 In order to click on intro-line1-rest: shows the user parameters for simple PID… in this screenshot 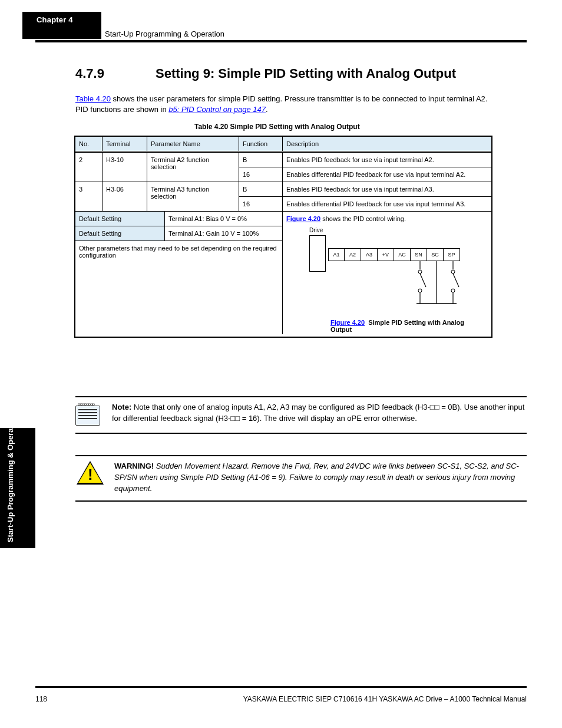, I will do `click(299, 99)`.